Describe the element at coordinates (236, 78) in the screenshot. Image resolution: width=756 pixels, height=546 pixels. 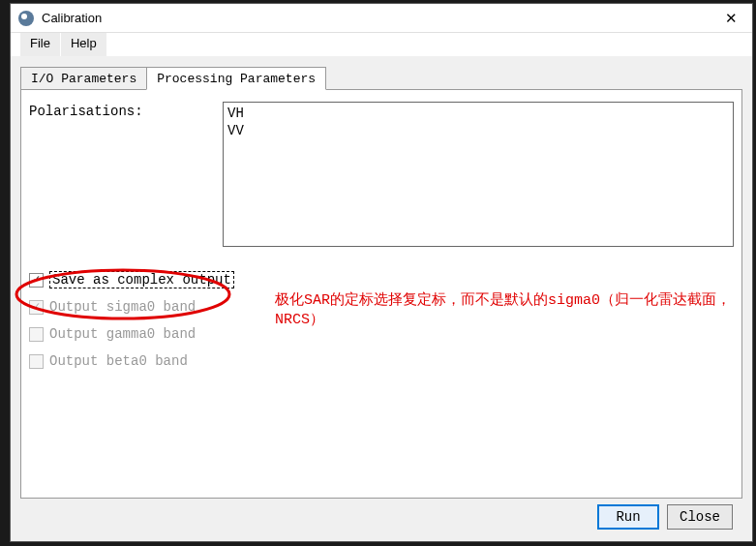
I see `tab-processing-parameters: Processing Parameters` at that location.